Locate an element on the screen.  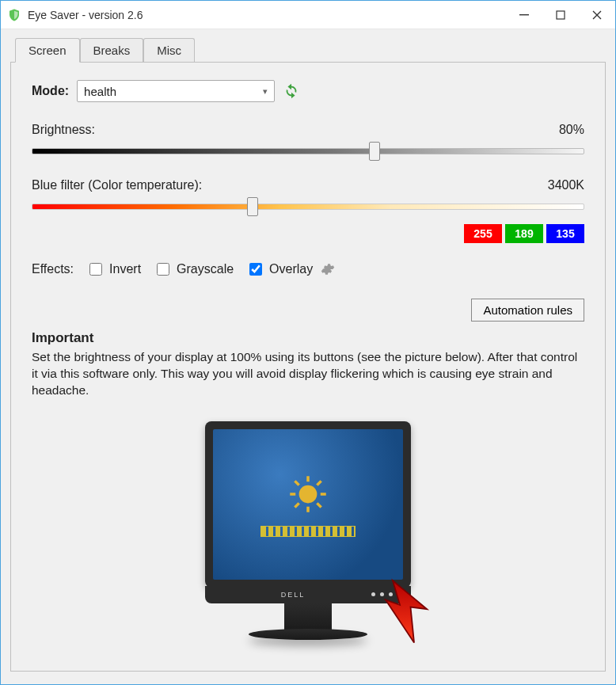
brightness-label: Brightness: is located at coordinates (63, 130).